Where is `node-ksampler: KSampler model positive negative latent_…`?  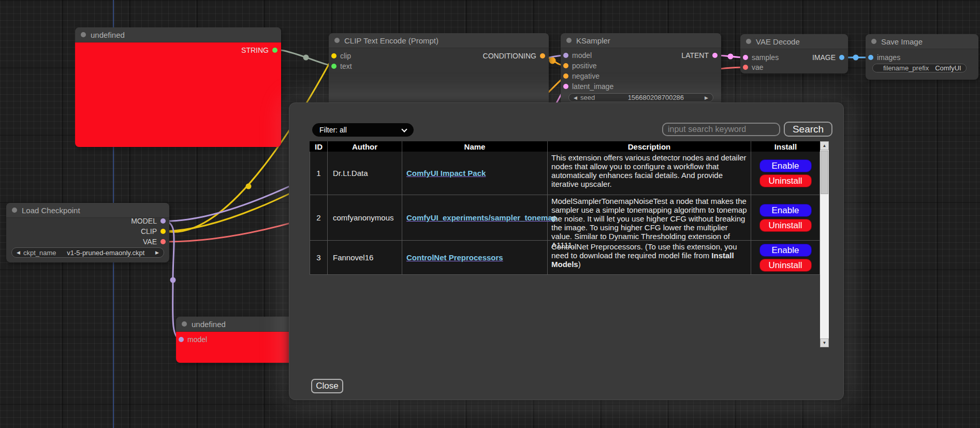
node-ksampler: KSampler model positive negative latent_… is located at coordinates (641, 69).